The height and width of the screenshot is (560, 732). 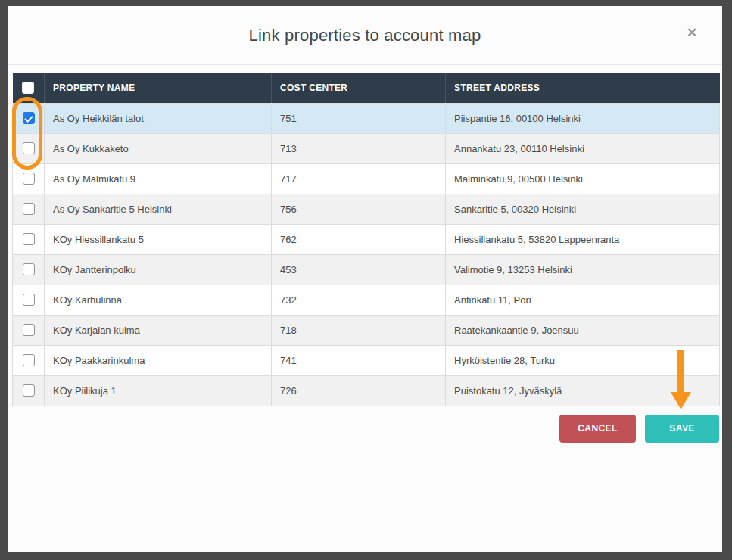 What do you see at coordinates (366, 390) in the screenshot?
I see `table-row: KOy Piilikuja 1 726 Puistokatu 12, Jyväs…` at bounding box center [366, 390].